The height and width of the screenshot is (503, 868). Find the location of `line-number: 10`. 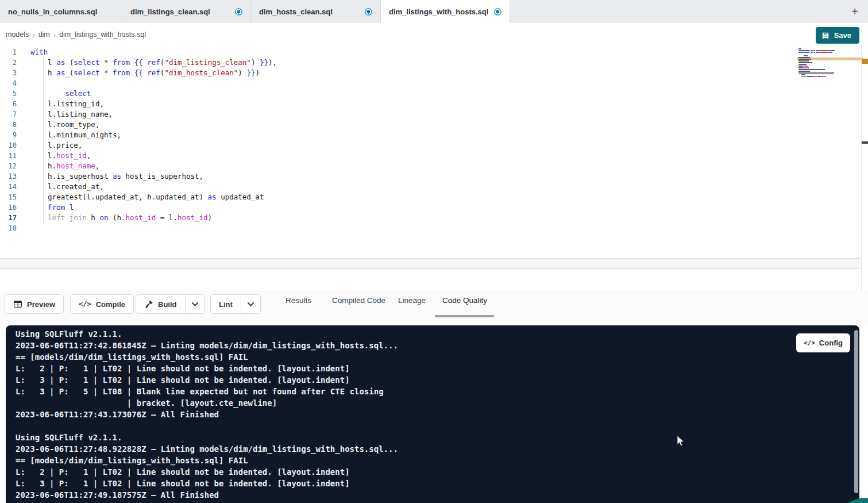

line-number: 10 is located at coordinates (11, 145).